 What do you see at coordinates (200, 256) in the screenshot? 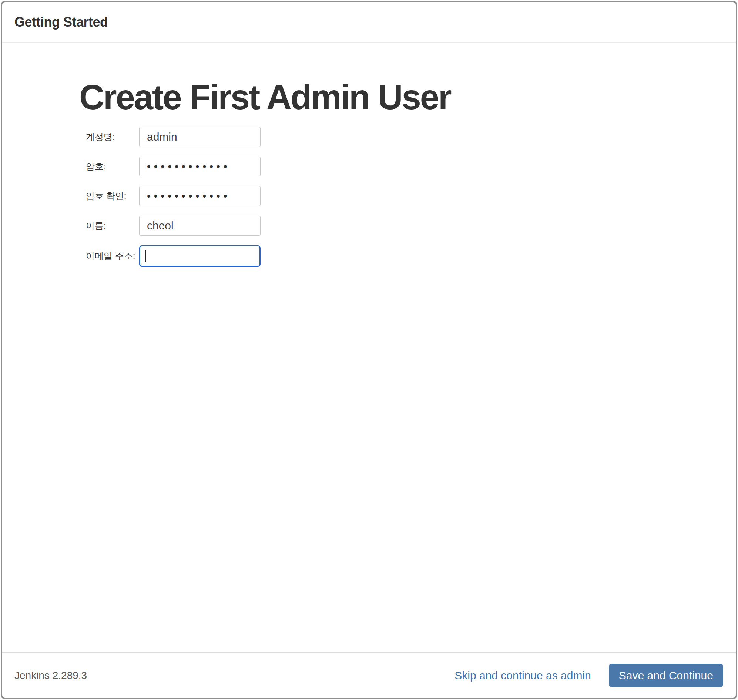
I see `email-input` at bounding box center [200, 256].